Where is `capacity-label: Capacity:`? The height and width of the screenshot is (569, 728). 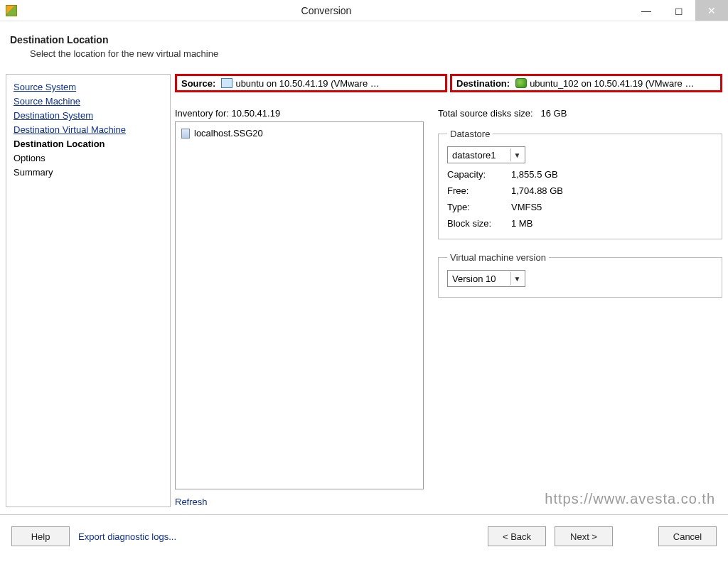
capacity-label: Capacity: is located at coordinates (479, 175).